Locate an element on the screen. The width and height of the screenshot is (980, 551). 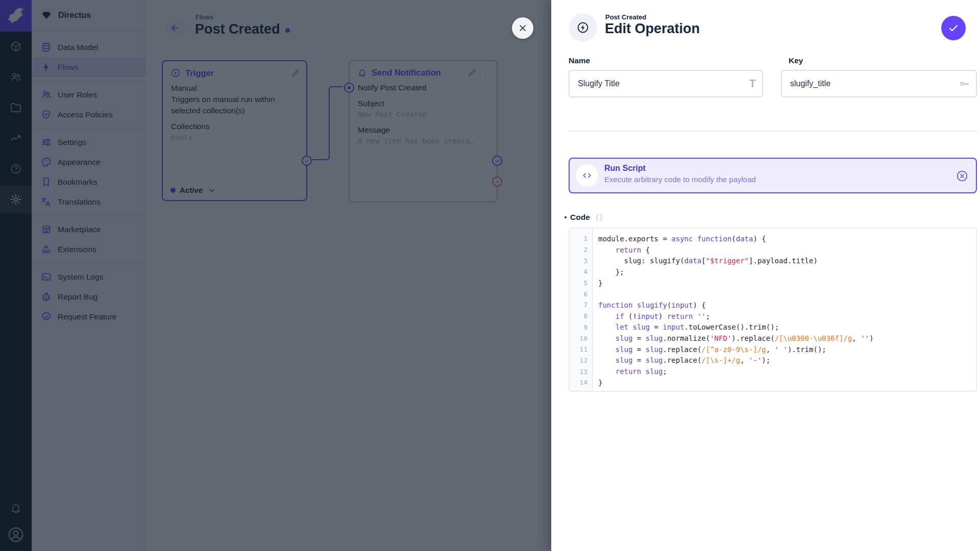
code-line-text: module.exports = async function(data) { is located at coordinates (679, 239).